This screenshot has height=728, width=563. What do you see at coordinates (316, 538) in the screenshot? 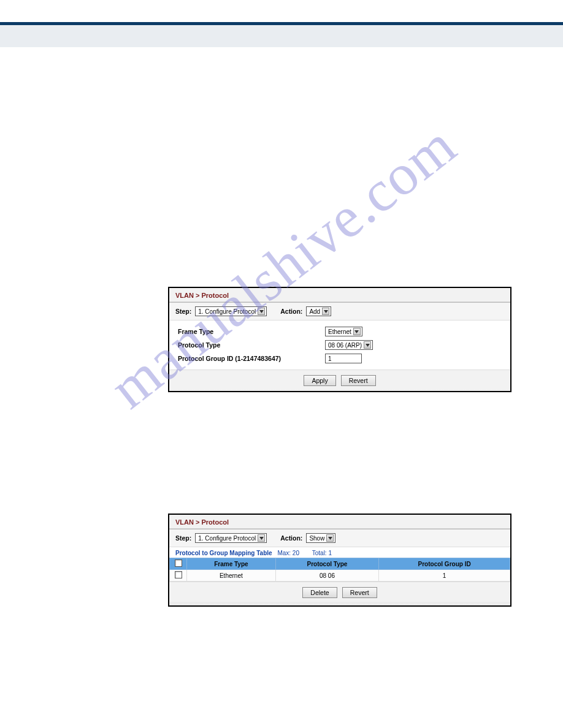
I see `action-select-value: Show` at bounding box center [316, 538].